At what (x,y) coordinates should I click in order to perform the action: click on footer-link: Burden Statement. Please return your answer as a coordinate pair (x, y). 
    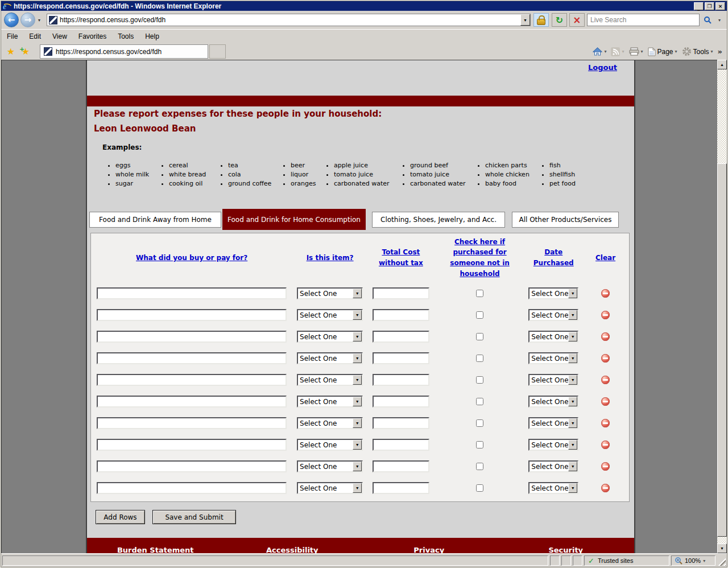
    Looking at the image, I should click on (156, 550).